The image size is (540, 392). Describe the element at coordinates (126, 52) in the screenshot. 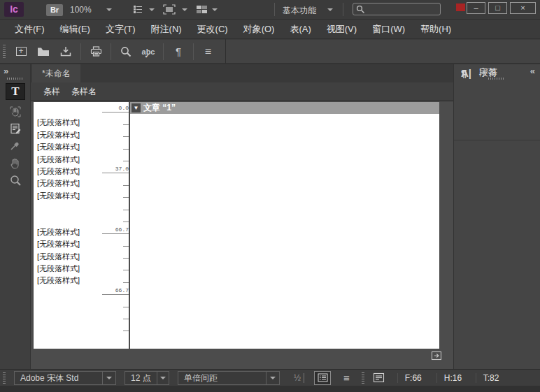

I see `search-icon` at that location.